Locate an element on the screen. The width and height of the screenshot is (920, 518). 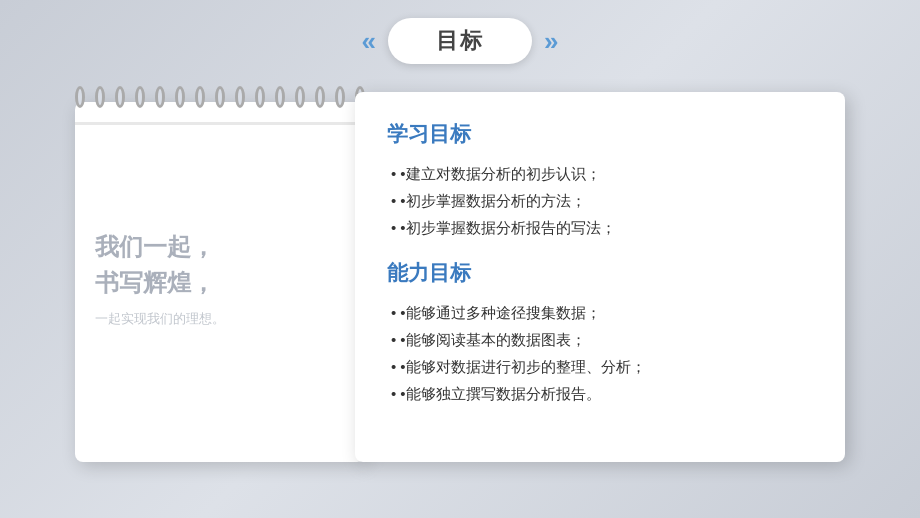
list-item: •能够独立撰写数据分析报告。 is located at coordinates (600, 394).